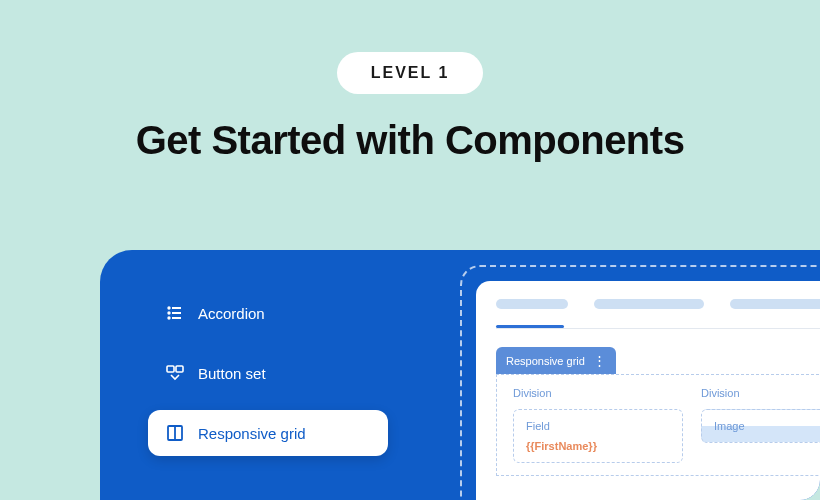  Describe the element at coordinates (268, 373) in the screenshot. I see `component-sidebar: Accordion Button set Responsive grid` at that location.